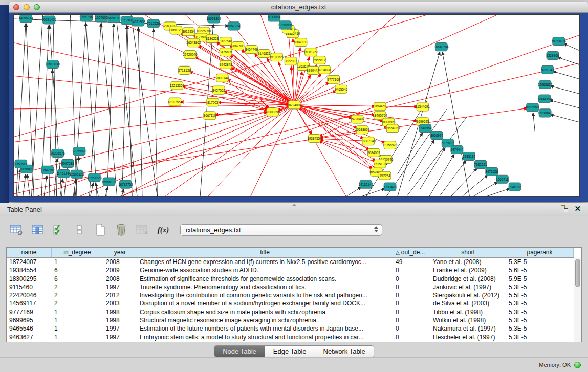 The height and width of the screenshot is (372, 588). What do you see at coordinates (366, 184) in the screenshot?
I see `graph-node: 14136141` at bounding box center [366, 184].